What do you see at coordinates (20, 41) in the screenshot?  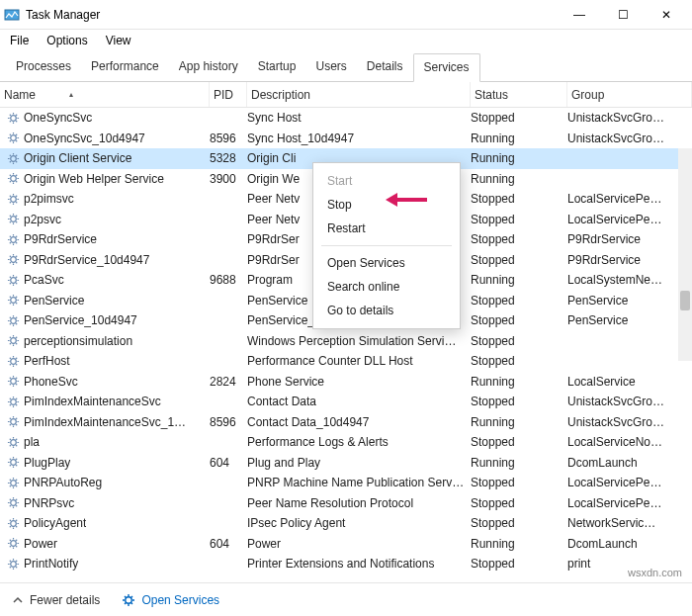 I see `menu-file: File` at bounding box center [20, 41].